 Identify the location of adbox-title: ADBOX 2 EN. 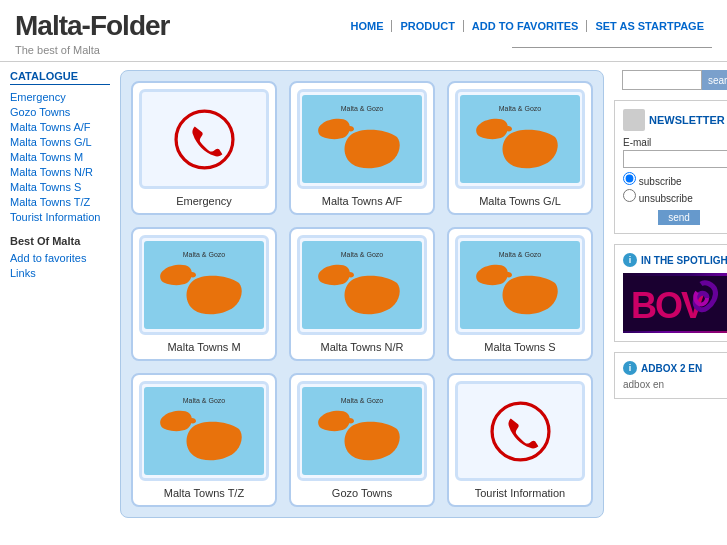
(672, 368).